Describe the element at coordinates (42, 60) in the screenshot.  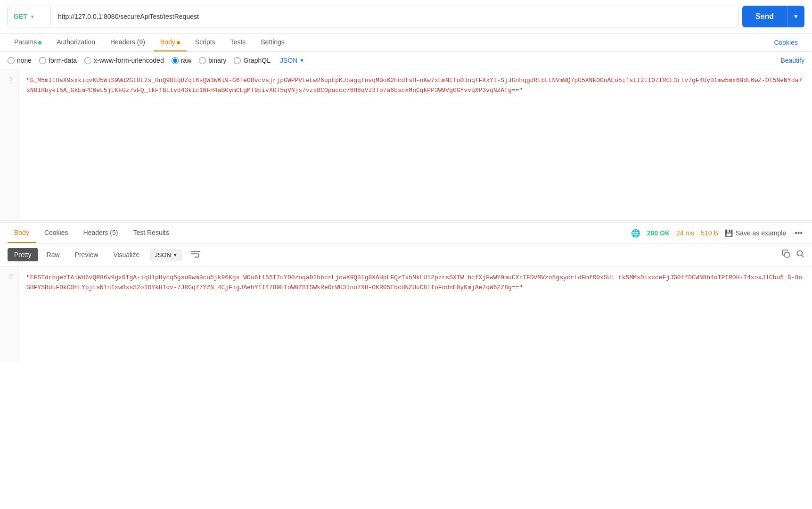
I see `radio-form-data-input` at that location.